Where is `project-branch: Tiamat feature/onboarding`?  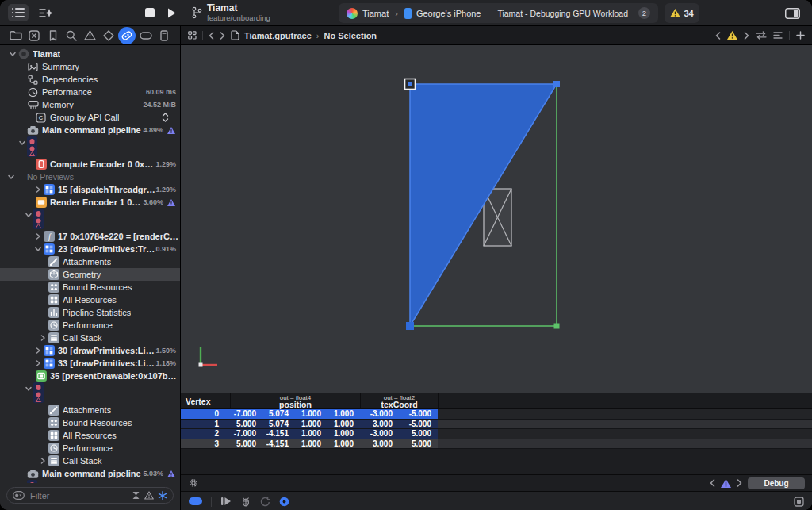 project-branch: Tiamat feature/onboarding is located at coordinates (232, 13).